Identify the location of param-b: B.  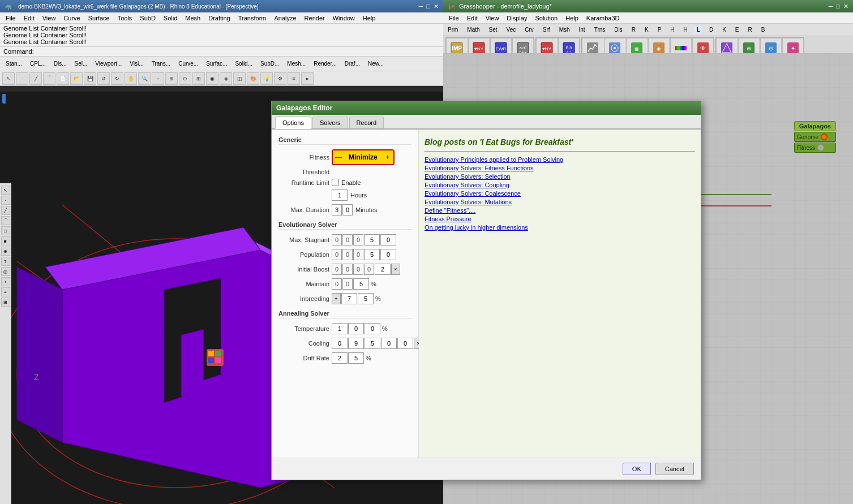
(763, 29).